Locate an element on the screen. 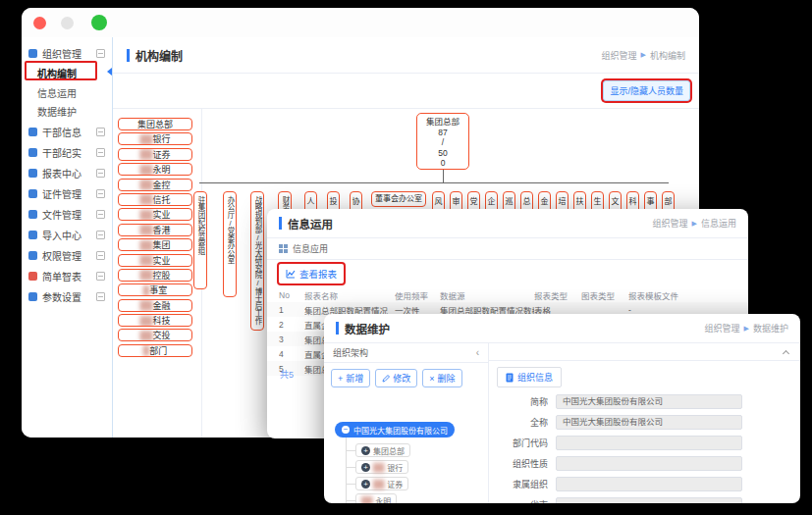 The height and width of the screenshot is (515, 812). parent-org-field is located at coordinates (649, 485).